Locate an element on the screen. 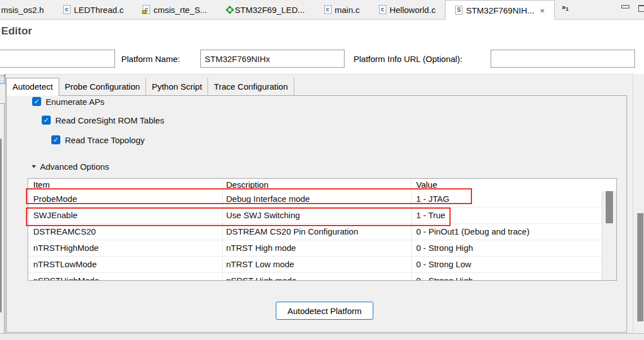 The width and height of the screenshot is (644, 340). tab-ledthread-c: LEDThread.c is located at coordinates (94, 10).